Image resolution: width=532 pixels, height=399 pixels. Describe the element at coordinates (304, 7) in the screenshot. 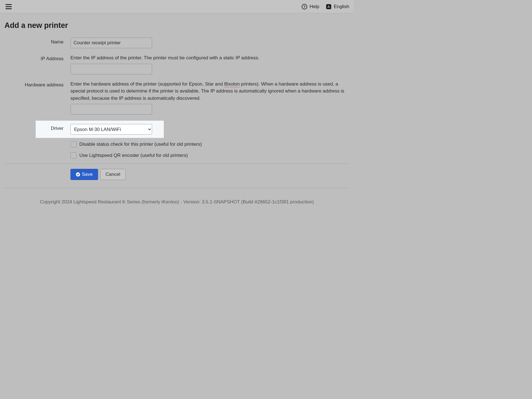

I see `help-icon: ?` at that location.